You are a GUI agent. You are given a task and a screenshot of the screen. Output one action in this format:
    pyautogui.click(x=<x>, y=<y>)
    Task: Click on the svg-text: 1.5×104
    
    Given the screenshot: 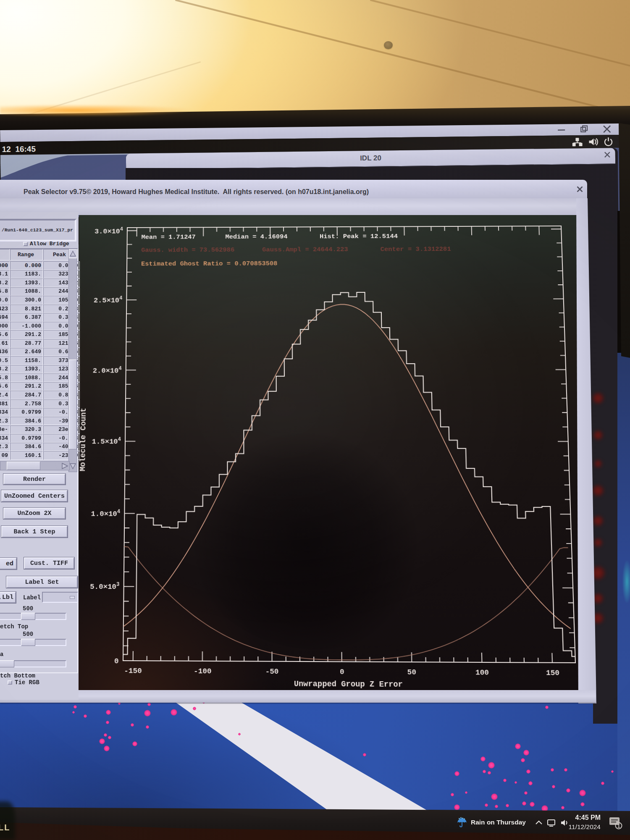 What is the action you would take?
    pyautogui.click(x=107, y=441)
    